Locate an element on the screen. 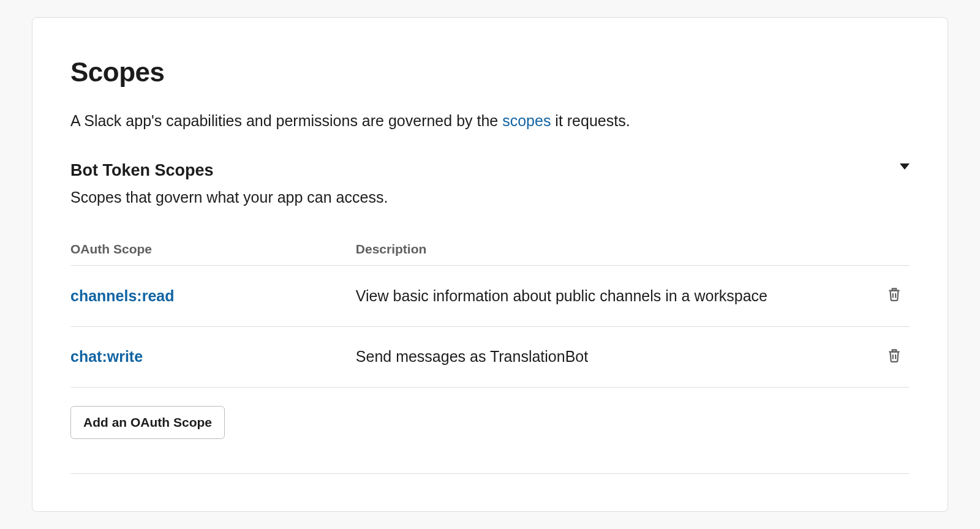  scope-link: chat:write is located at coordinates (107, 356).